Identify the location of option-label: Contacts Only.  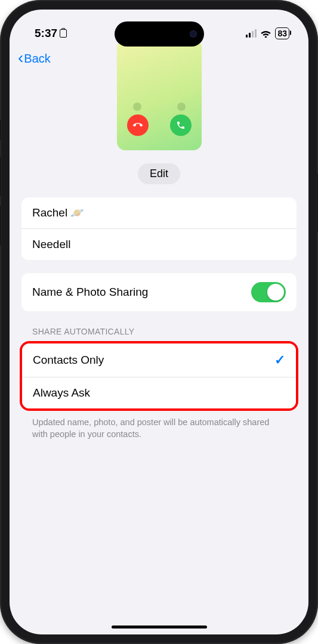
(68, 360).